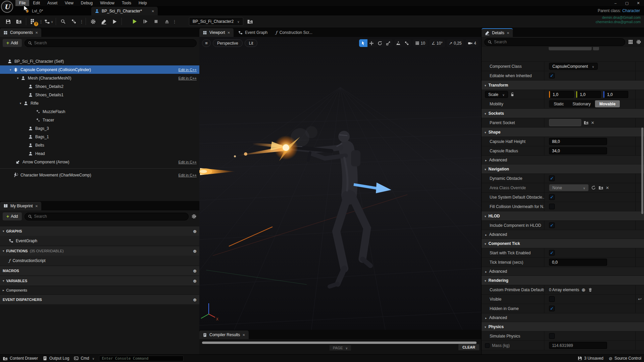  I want to click on tree-row-arrow: Arrow Component (Arrow) Edit in C++, so click(100, 162).